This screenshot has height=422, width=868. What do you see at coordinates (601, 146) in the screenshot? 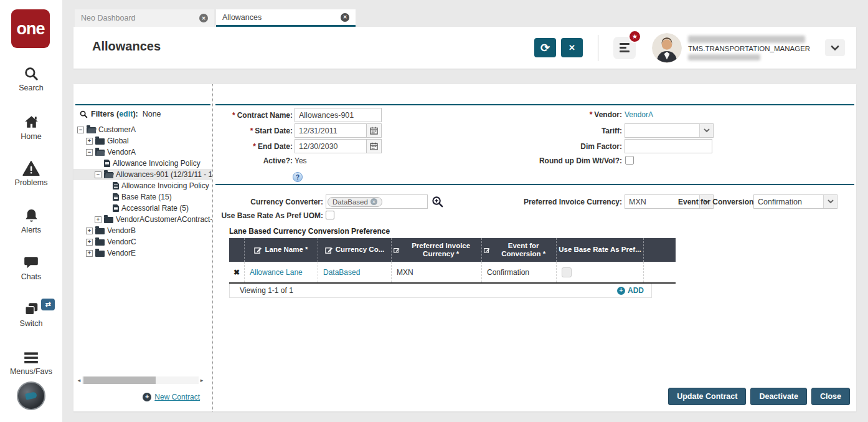
I see `dim-factor-label: Dim Factor:` at bounding box center [601, 146].